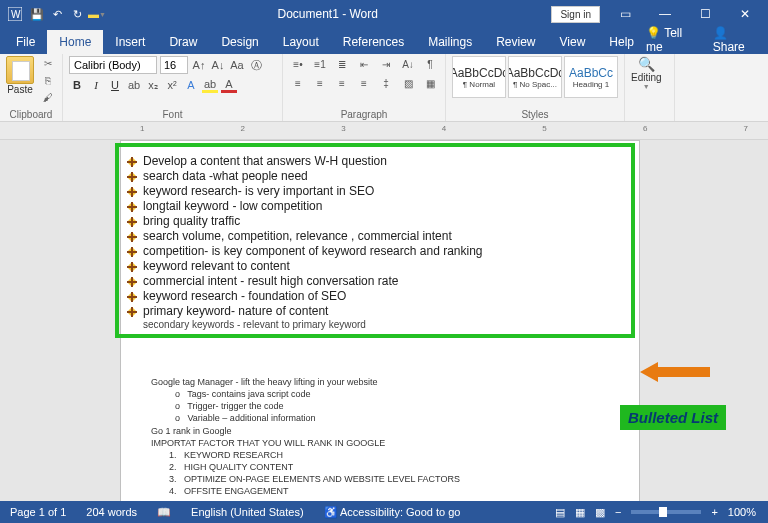 The image size is (768, 523). Describe the element at coordinates (115, 85) in the screenshot. I see `underline-button: U` at that location.